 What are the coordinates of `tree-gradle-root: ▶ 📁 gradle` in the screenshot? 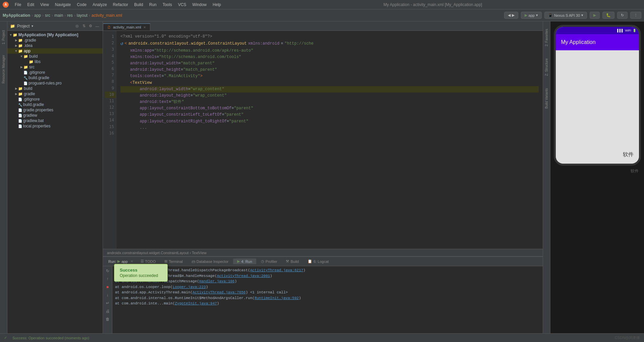 It's located at (55, 94).